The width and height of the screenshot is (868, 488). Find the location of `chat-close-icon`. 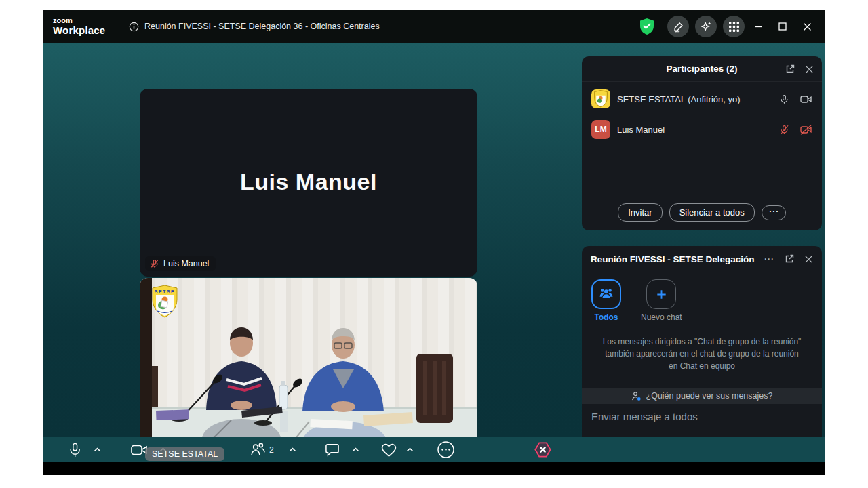

chat-close-icon is located at coordinates (808, 259).